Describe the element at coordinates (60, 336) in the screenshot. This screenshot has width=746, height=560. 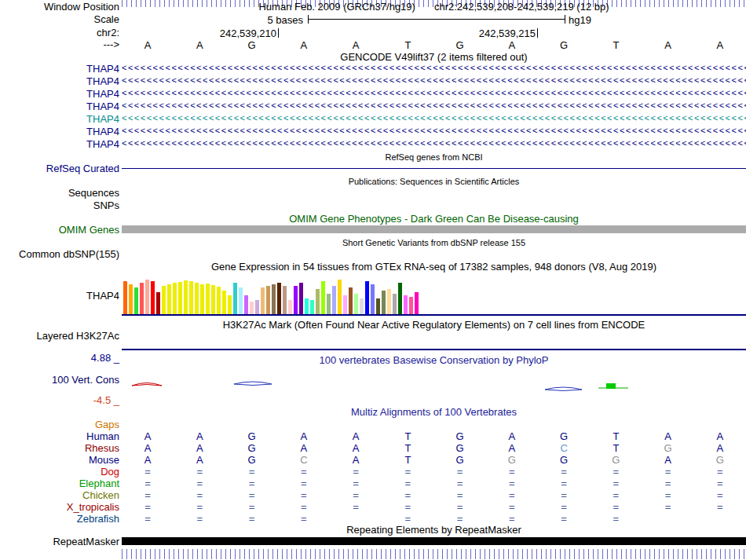
I see `track-label-h3k27ac: Layered H3K27Ac` at that location.